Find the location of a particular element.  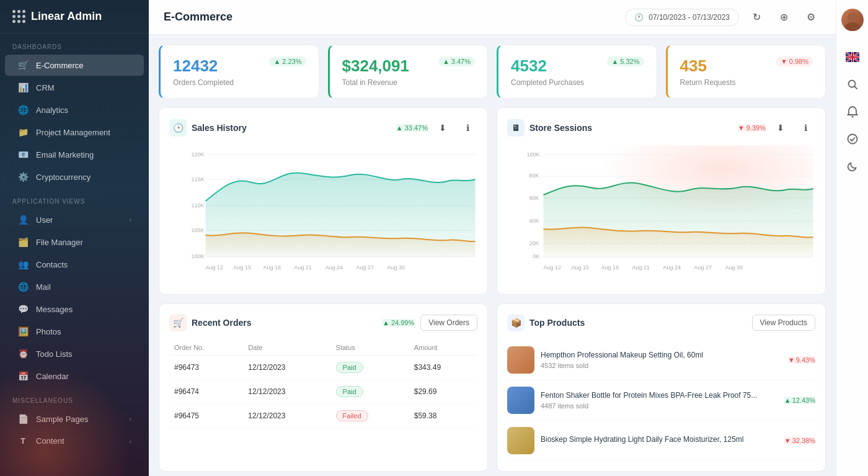

sidebar-item-photos: 🖼️ Photos is located at coordinates (74, 331).